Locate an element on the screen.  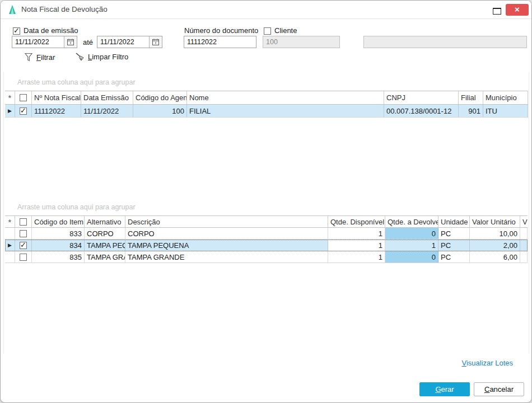
cell-filial: 901 is located at coordinates (471, 111).